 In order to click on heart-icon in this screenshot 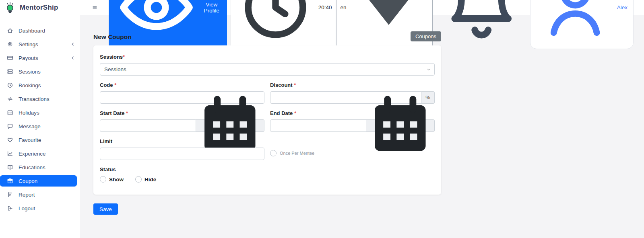, I will do `click(10, 140)`.